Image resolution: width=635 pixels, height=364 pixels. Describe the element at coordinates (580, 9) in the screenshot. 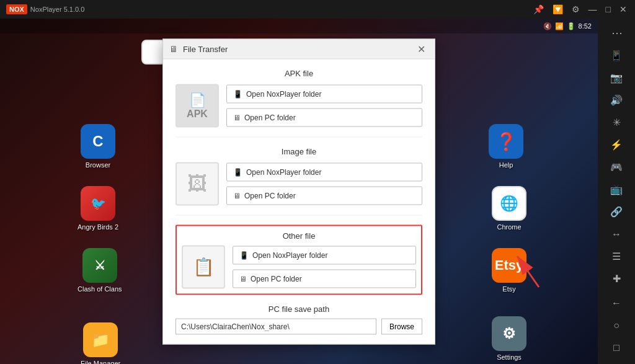

I see `nox-topbar-controls: 📌 🔽 ⚙ — □ ✕` at that location.